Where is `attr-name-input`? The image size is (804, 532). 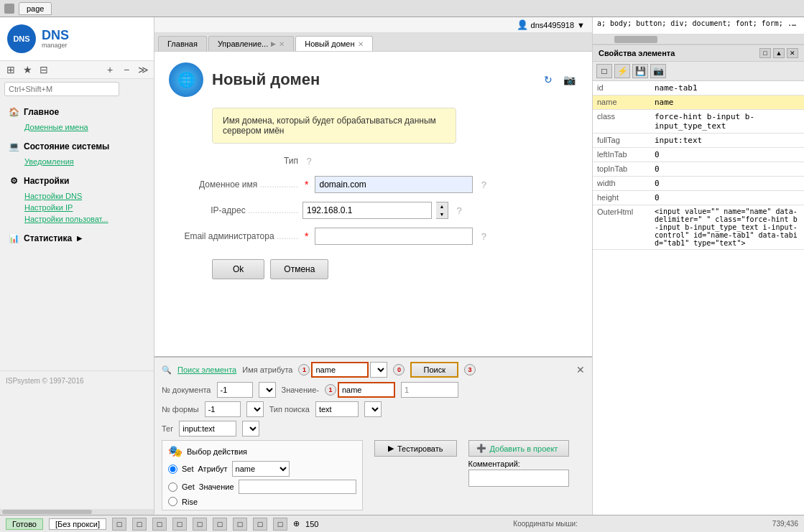
attr-name-input is located at coordinates (340, 370).